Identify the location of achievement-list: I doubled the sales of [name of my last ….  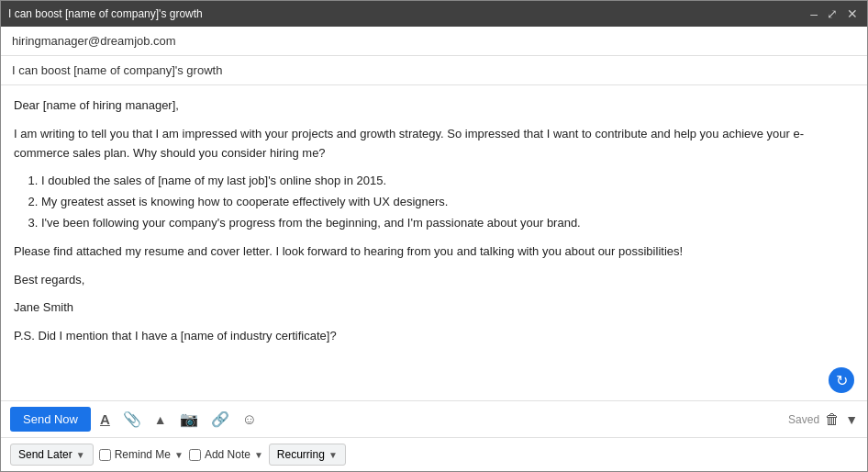
(448, 202).